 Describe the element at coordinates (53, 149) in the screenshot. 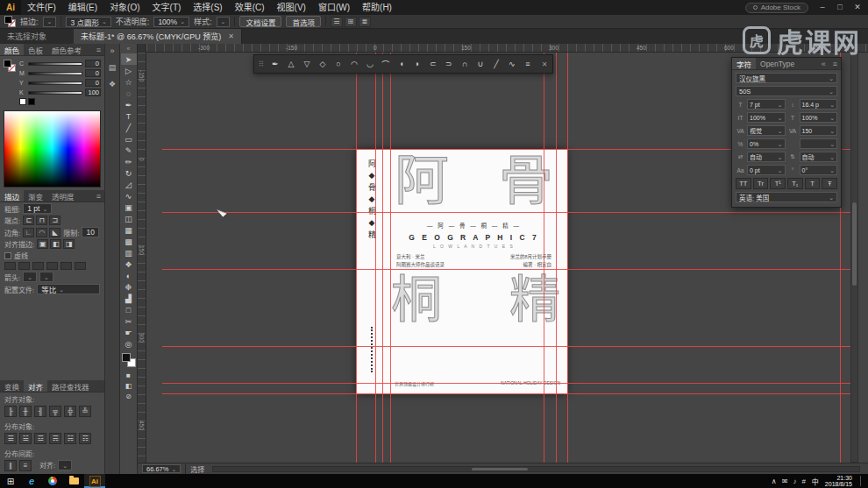

I see `color-spectrum` at that location.